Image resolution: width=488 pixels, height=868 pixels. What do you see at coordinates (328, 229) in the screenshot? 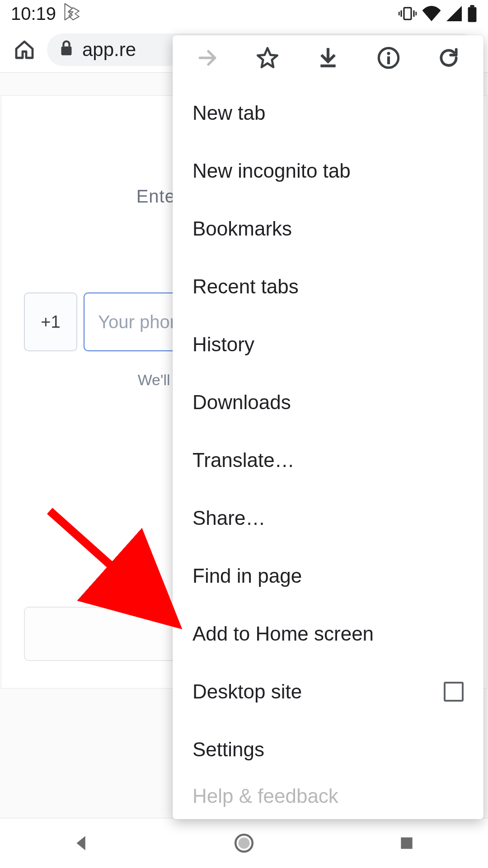
I see `menu-item-bookmarks: Bookmarks` at bounding box center [328, 229].